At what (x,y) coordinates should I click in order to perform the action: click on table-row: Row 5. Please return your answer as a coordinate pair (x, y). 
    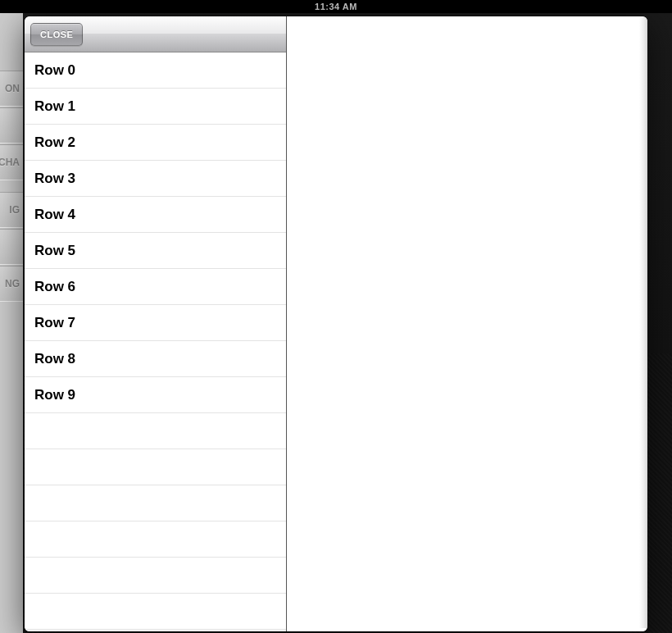
    Looking at the image, I should click on (156, 251).